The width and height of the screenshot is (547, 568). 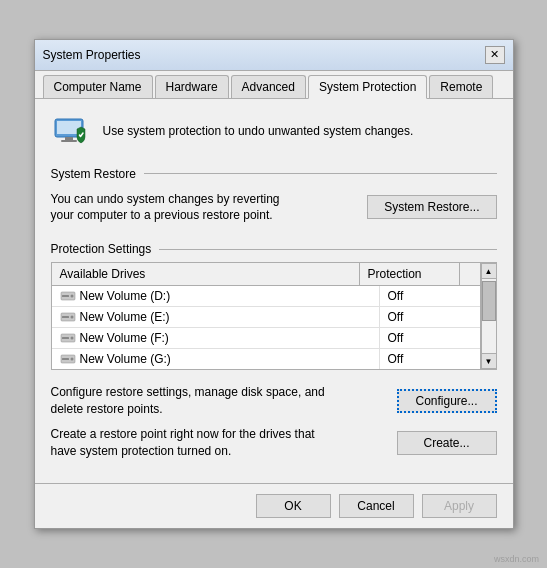 What do you see at coordinates (266, 338) in the screenshot?
I see `table-row: New Volume (F:) Off` at bounding box center [266, 338].